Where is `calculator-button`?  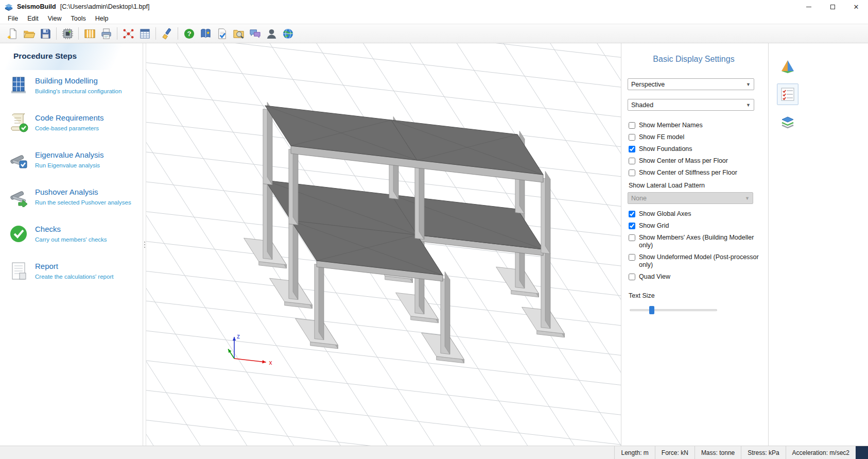
calculator-button is located at coordinates (145, 33).